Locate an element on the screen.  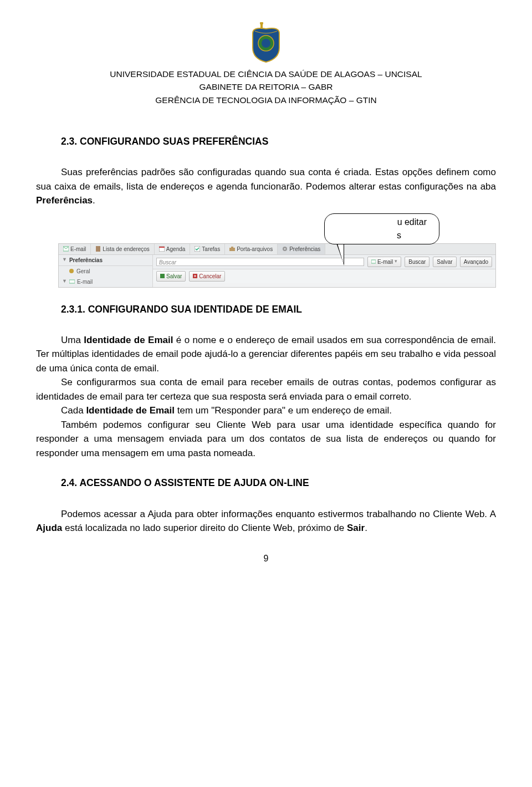
sidebar-item-label: E-mail is located at coordinates (85, 282).